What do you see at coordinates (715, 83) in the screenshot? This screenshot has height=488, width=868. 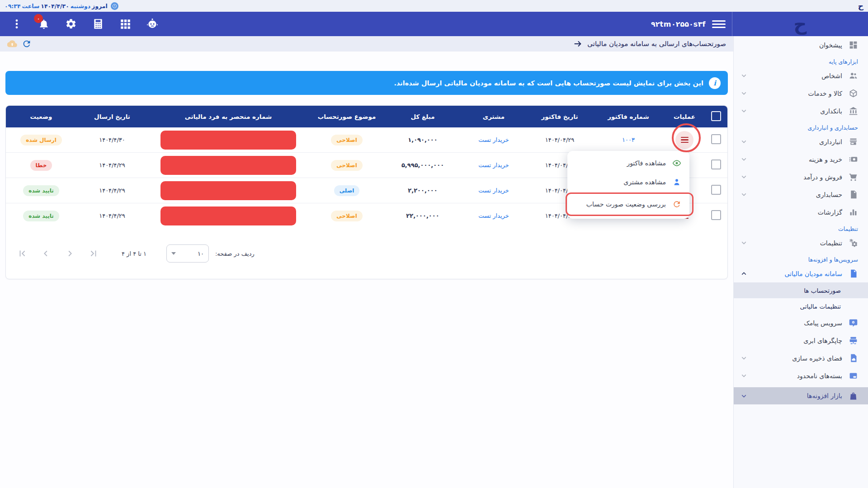 I see `info-icon: i` at bounding box center [715, 83].